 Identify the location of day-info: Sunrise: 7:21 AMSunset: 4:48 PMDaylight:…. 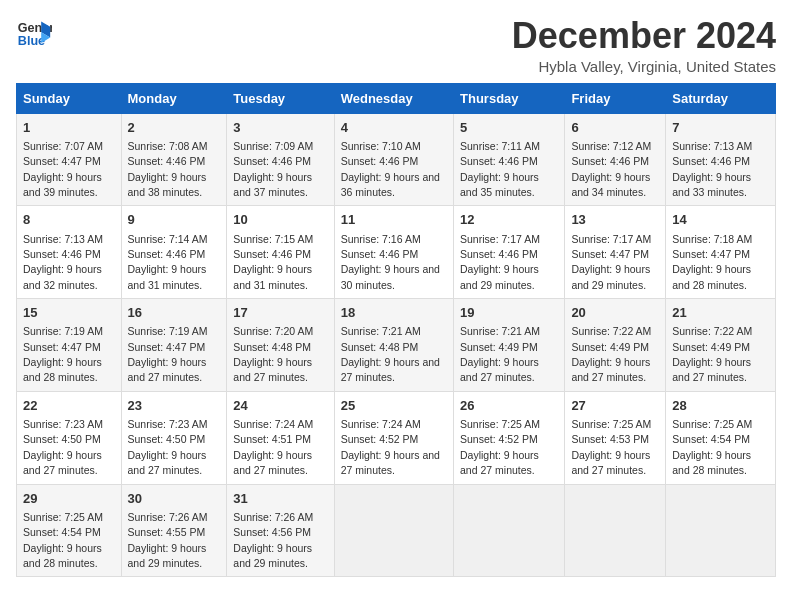
(390, 354).